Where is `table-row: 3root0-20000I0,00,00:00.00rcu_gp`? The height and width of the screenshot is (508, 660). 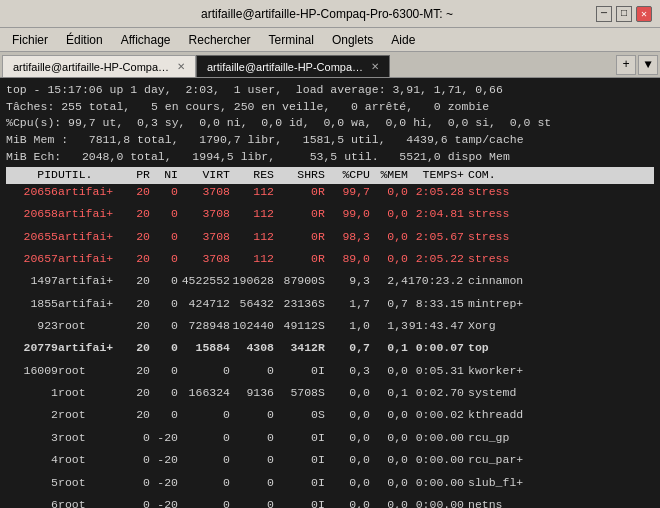 table-row: 3root0-20000I0,00,00:00.00rcu_gp is located at coordinates (330, 441).